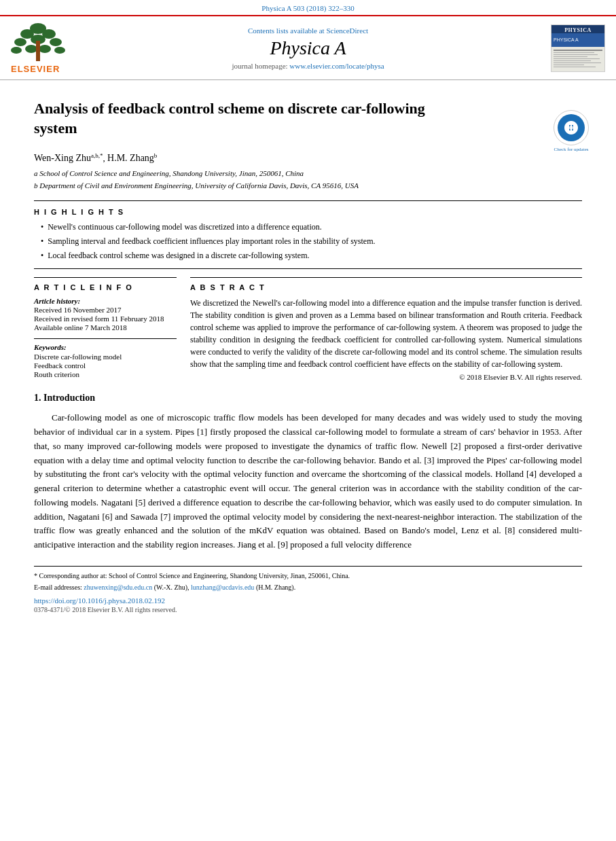  I want to click on email2-link: lunzhang@ucdavis.edu, so click(223, 587).